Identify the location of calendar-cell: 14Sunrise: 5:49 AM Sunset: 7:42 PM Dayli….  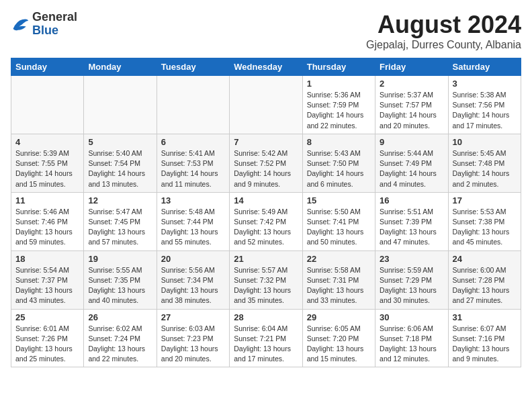
(266, 222).